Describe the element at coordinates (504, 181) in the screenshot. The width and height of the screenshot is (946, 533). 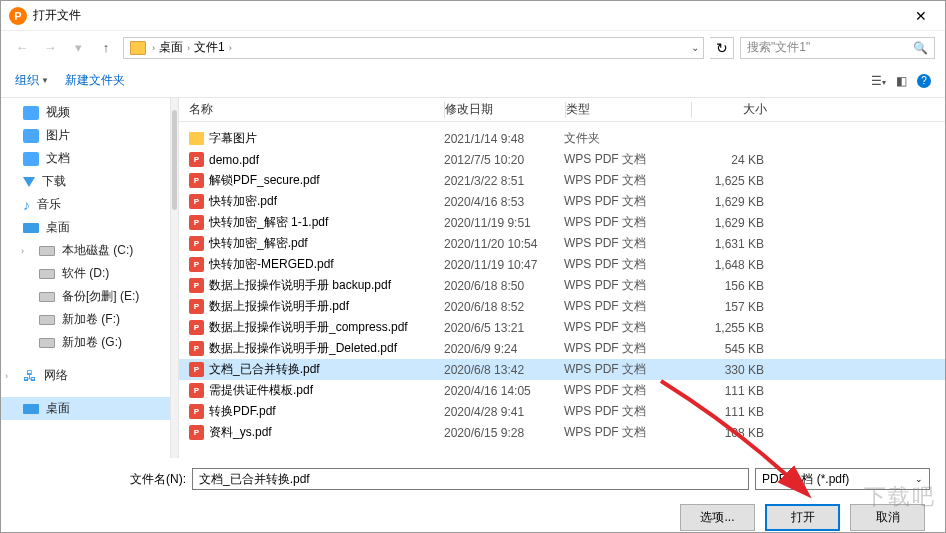
I see `file-date: 2021/3/22 8:51` at that location.